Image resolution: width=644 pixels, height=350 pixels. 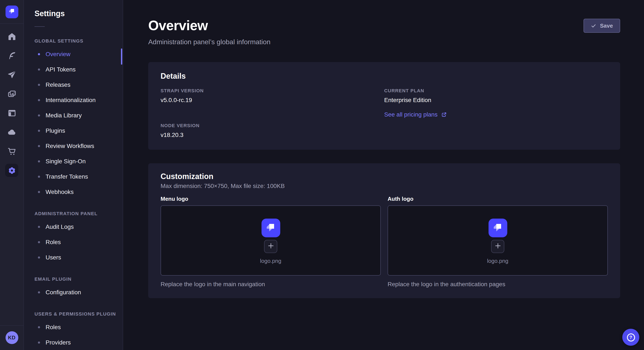 What do you see at coordinates (270, 199) in the screenshot?
I see `menu-logo-label: Menu logo` at bounding box center [270, 199].